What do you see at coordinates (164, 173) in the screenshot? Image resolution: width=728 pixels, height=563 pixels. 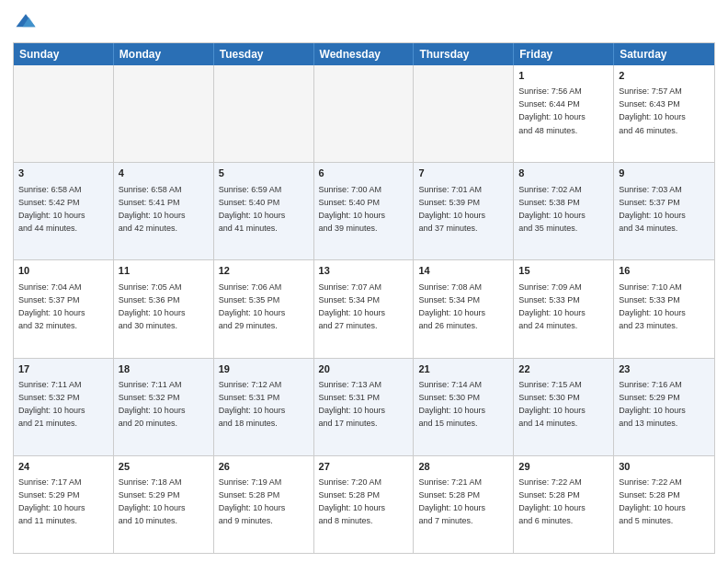 I see `day-number: 4` at bounding box center [164, 173].